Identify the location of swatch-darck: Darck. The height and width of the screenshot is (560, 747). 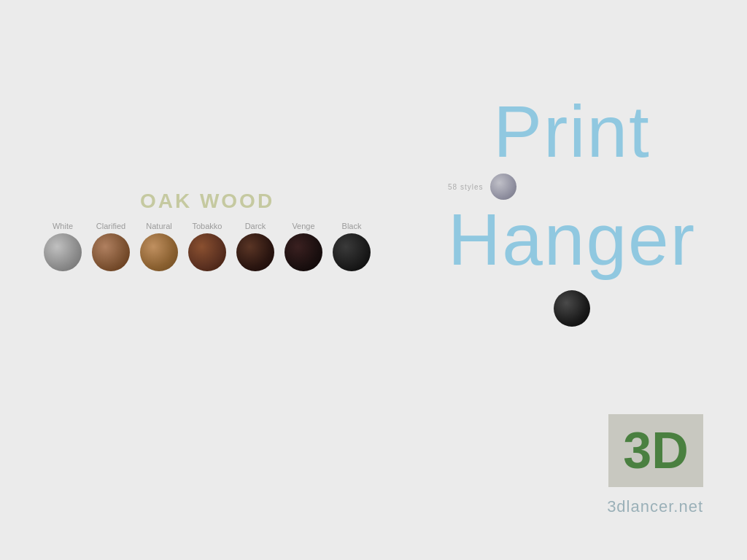
(255, 246).